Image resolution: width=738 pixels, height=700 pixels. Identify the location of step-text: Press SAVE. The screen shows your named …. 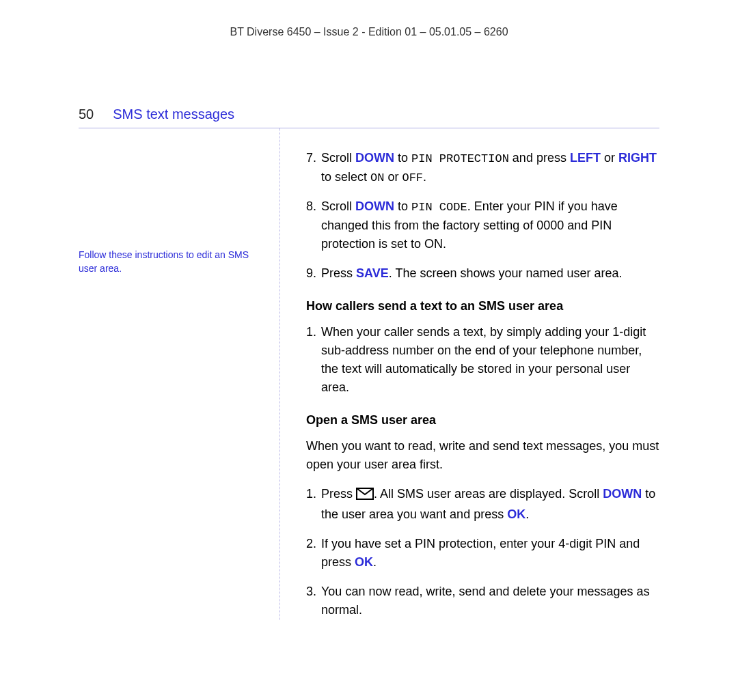
(491, 273).